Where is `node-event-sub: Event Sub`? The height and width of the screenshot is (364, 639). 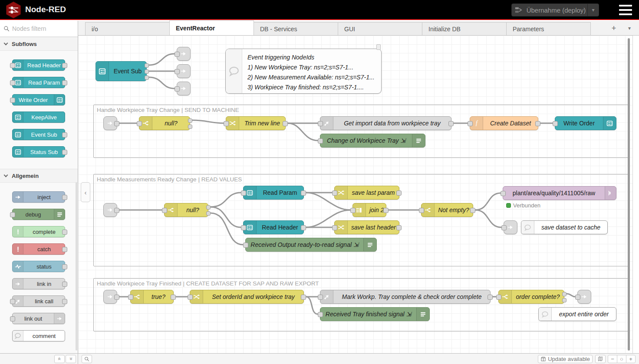
node-event-sub: Event Sub is located at coordinates (121, 71).